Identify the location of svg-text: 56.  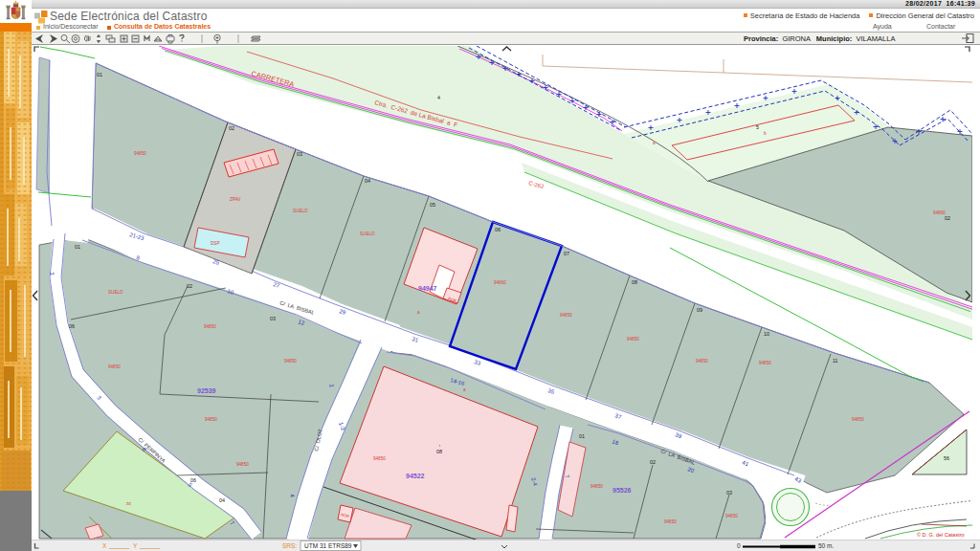
(947, 458).